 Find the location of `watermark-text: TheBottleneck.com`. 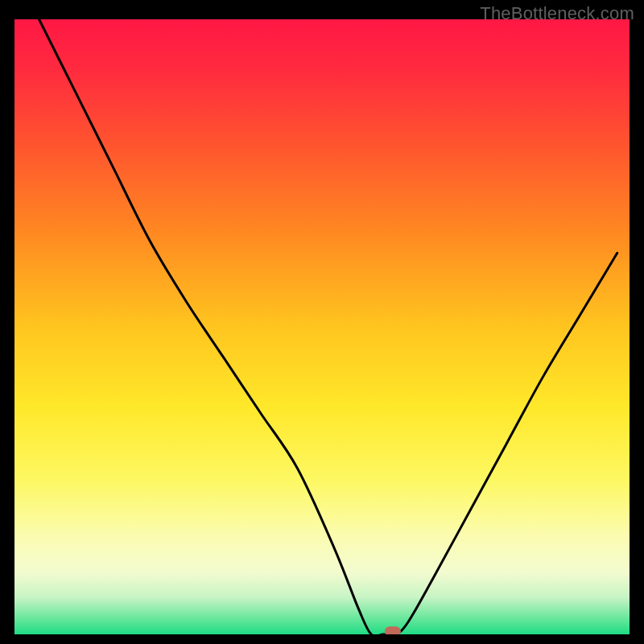

watermark-text: TheBottleneck.com is located at coordinates (557, 14).